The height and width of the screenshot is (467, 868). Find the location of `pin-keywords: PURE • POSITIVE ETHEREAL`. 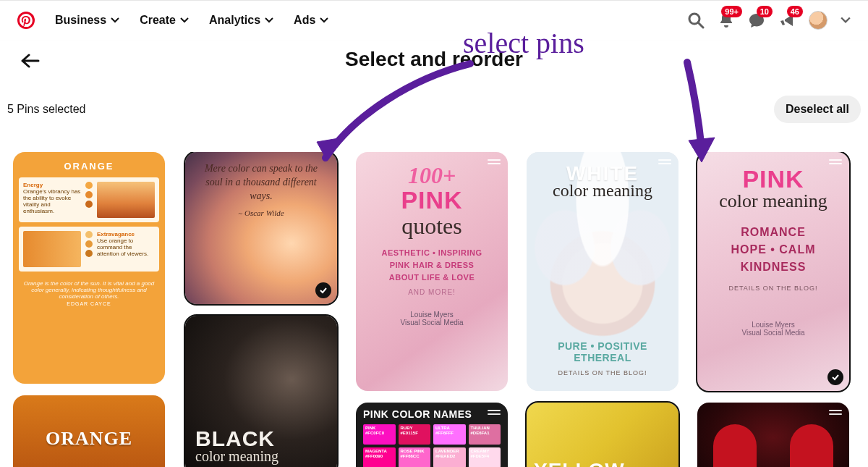

pin-keywords: PURE • POSITIVE ETHEREAL is located at coordinates (603, 352).